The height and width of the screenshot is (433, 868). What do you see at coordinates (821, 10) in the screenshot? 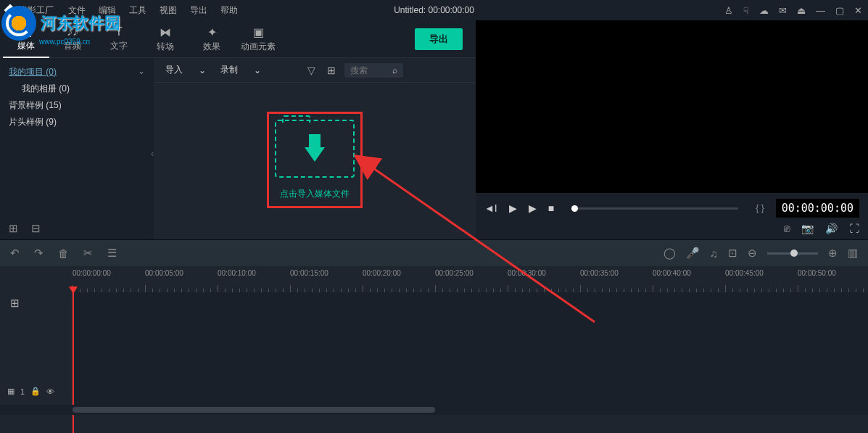
I see `minimize-icon: —` at bounding box center [821, 10].